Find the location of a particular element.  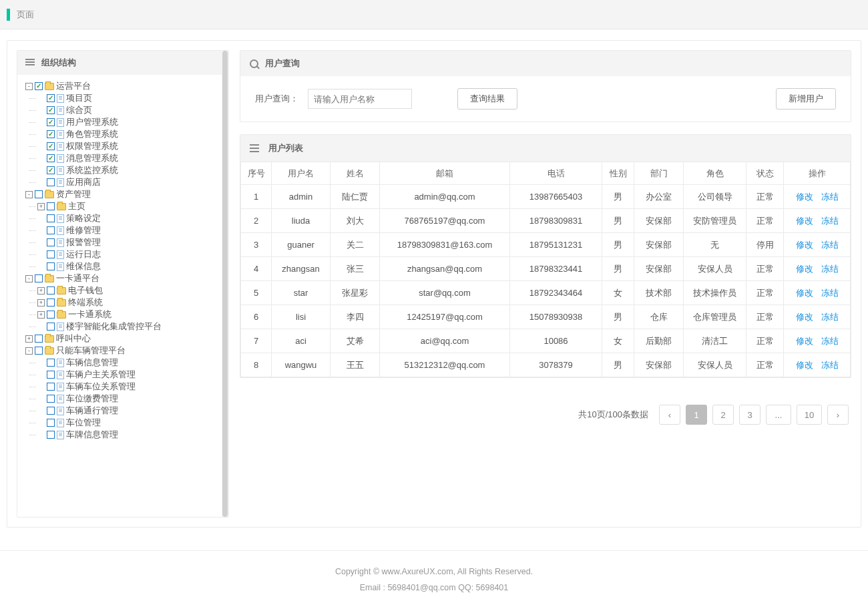

tree-item-label: 楼宇智能化集成管控平台 is located at coordinates (114, 327).